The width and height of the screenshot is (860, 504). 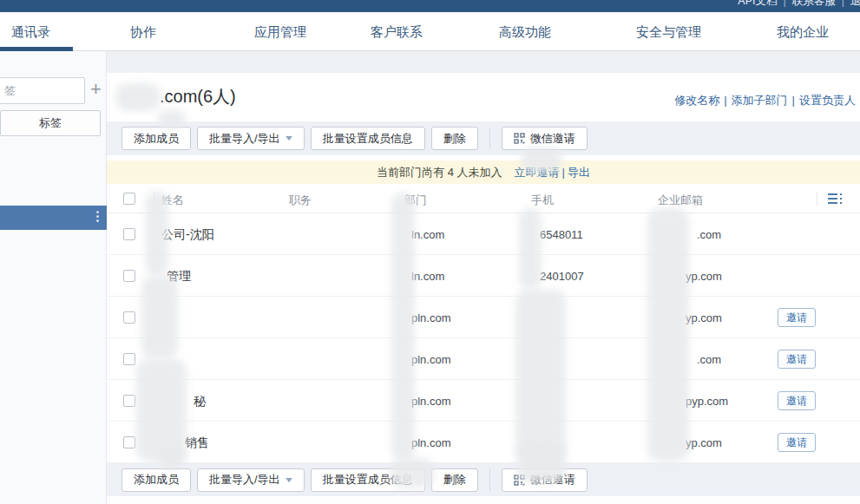 I want to click on add-icon: +, so click(x=95, y=89).